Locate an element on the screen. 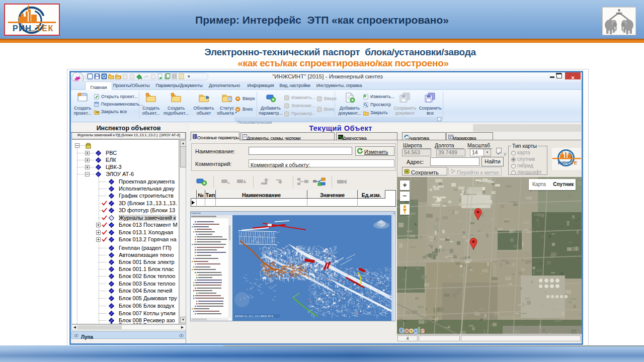 This screenshot has height=362, width=644. svg-text: l is located at coordinates (419, 330).